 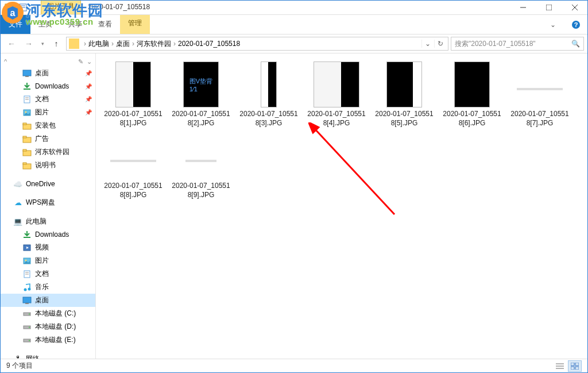 What do you see at coordinates (42, 113) in the screenshot?
I see `tree-label: 图片` at bounding box center [42, 113].